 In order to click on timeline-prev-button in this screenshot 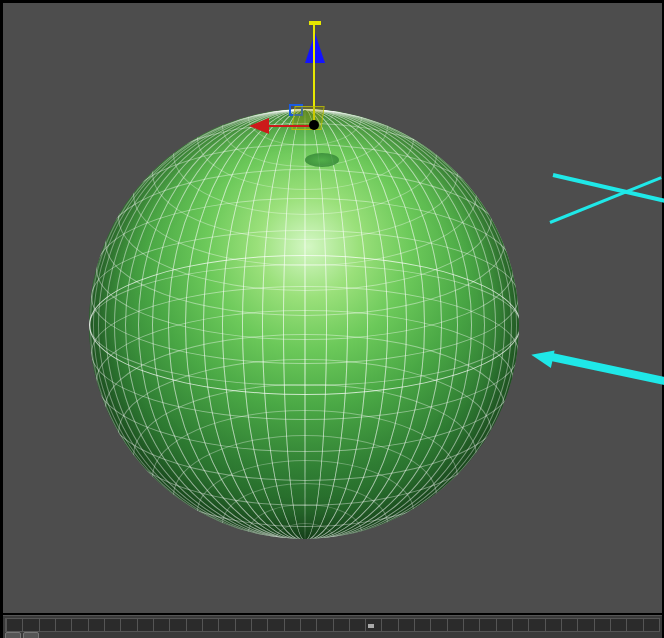, I will do `click(13, 635)`.